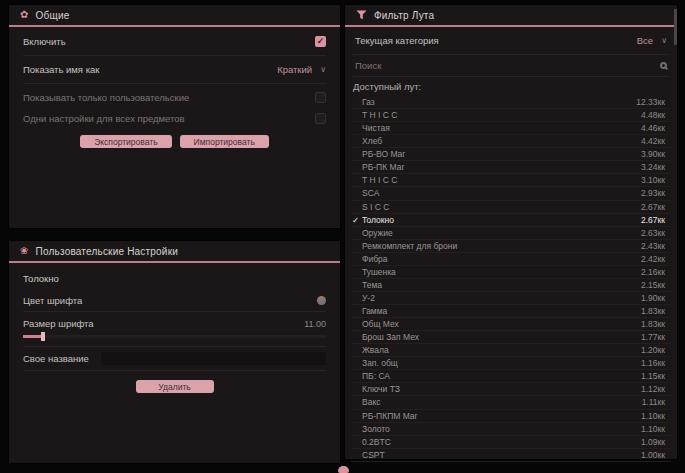 This screenshot has height=473, width=685. Describe the element at coordinates (302, 70) in the screenshot. I see `name-display-dropdown: Краткий ∨` at that location.